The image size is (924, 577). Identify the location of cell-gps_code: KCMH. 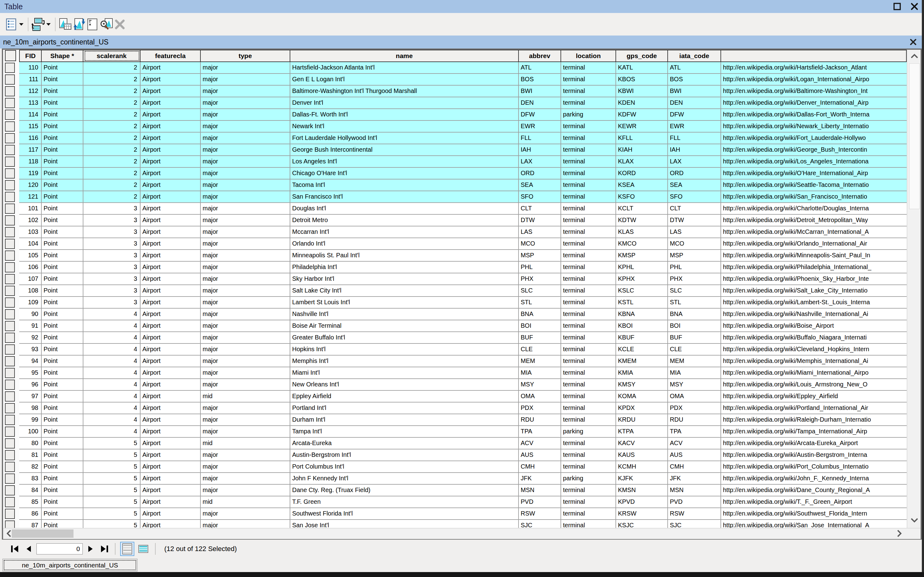
(642, 467).